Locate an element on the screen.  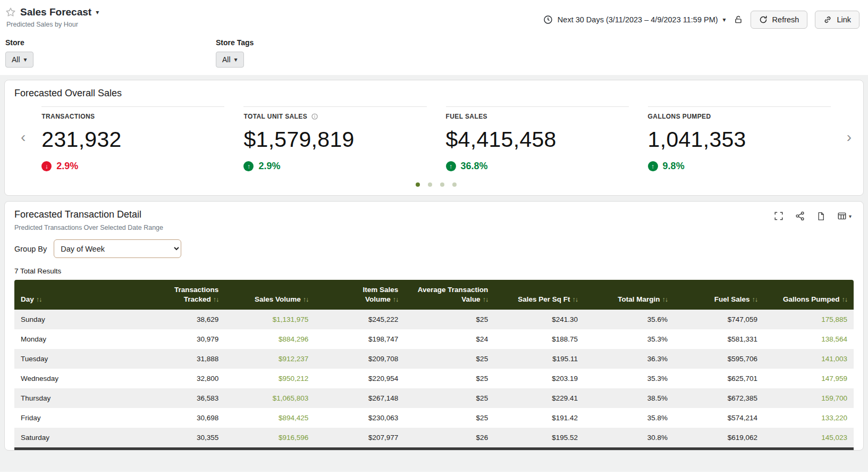
table-row: Thursday 36,583 $1,065,803 $267,148 $25 … is located at coordinates (434, 398).